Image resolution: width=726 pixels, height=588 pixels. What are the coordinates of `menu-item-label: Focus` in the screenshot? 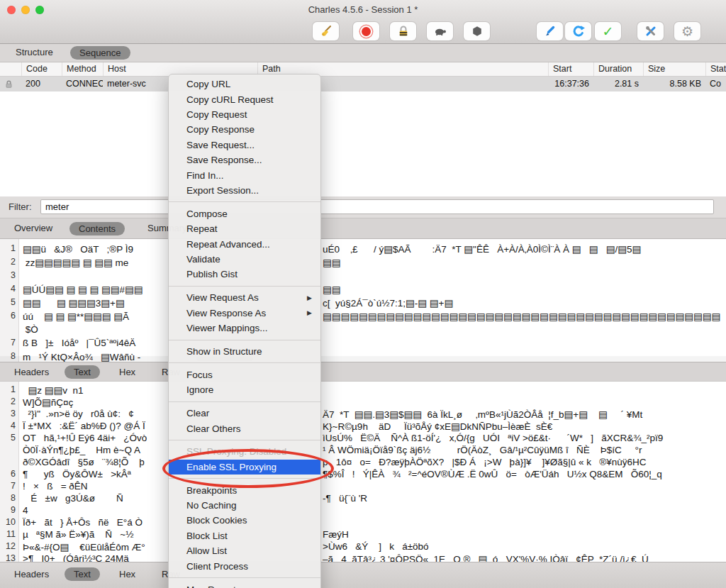 It's located at (200, 375).